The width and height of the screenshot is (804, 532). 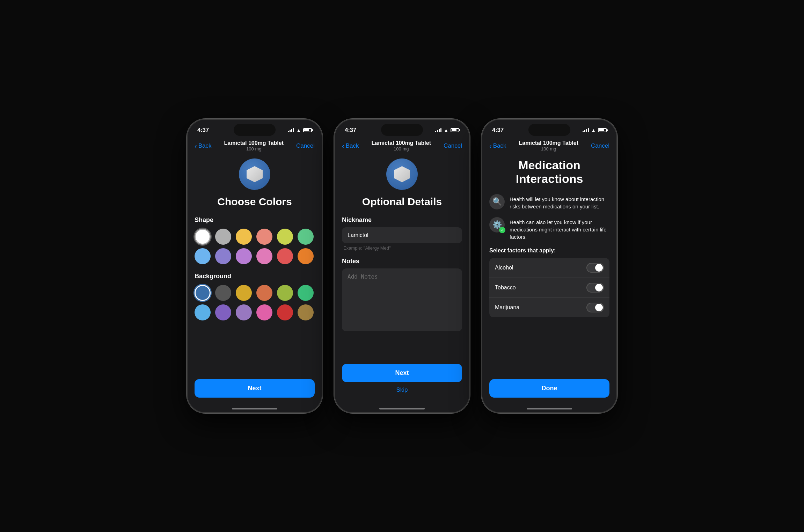 What do you see at coordinates (549, 268) in the screenshot?
I see `factor-item-alcohol: Alcohol` at bounding box center [549, 268].